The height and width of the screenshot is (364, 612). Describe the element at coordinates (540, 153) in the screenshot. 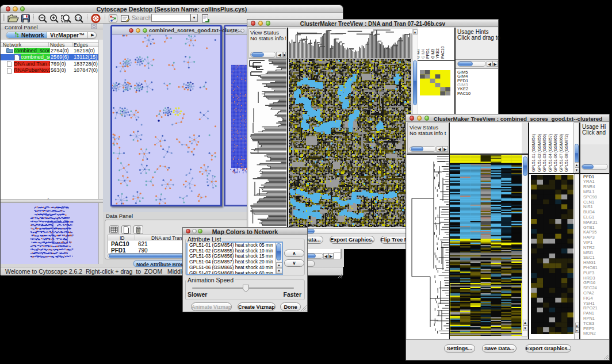

I see `svg-text: GPL51-02 (GSM855)` at that location.